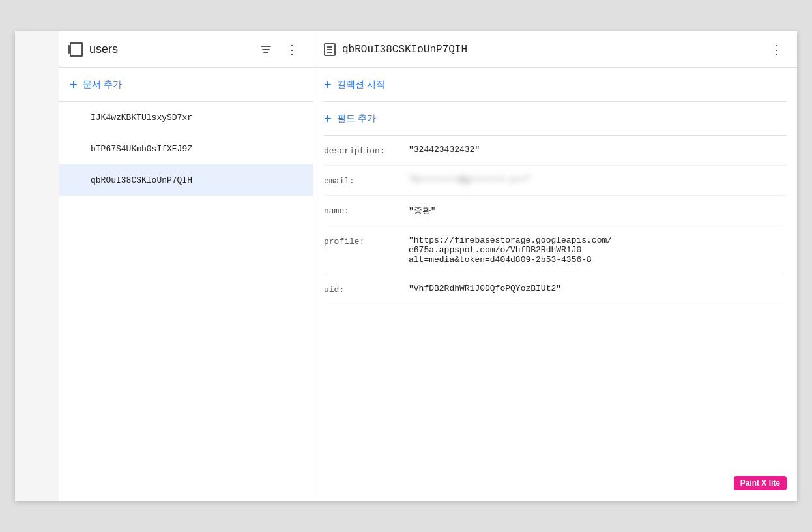 Image resolution: width=812 pixels, height=532 pixels. What do you see at coordinates (37, 266) in the screenshot?
I see `sidebar-strip` at bounding box center [37, 266].